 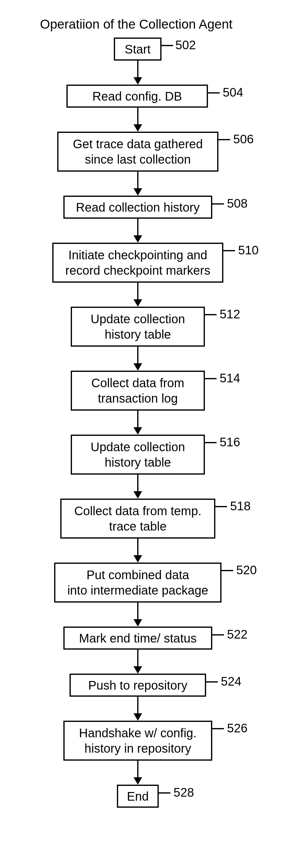 What do you see at coordinates (138, 207) in the screenshot?
I see `step-read-history: Read collection history` at bounding box center [138, 207].